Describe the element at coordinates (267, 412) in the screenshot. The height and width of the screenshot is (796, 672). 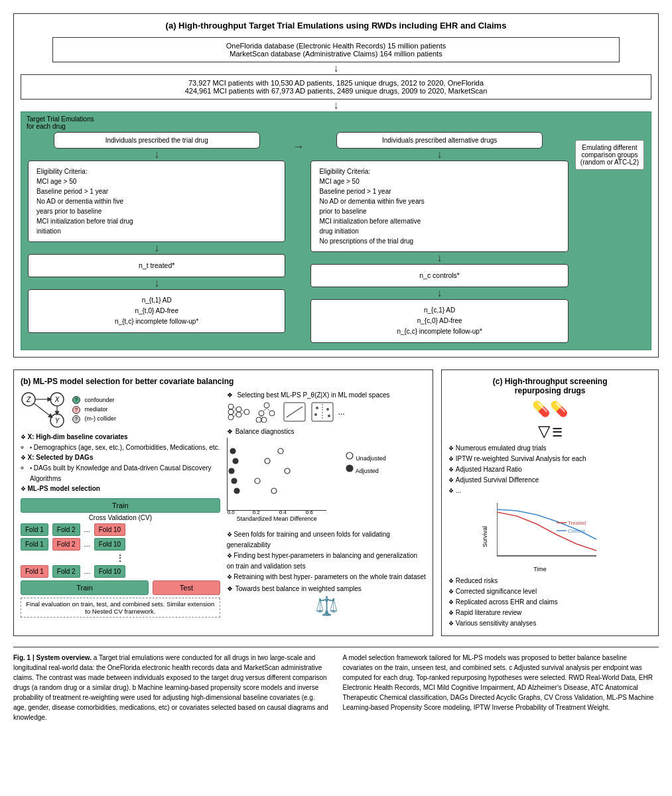
I see `tree-icon` at that location.